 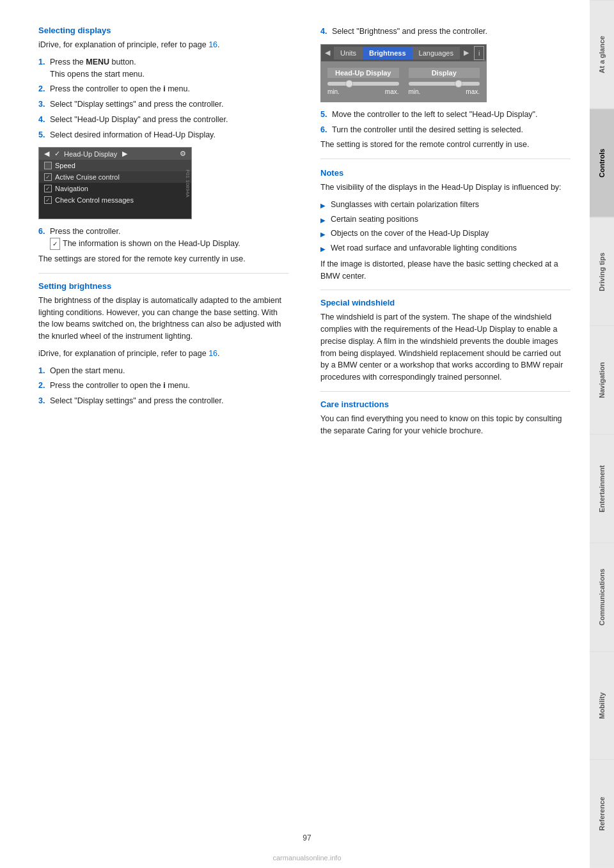 I want to click on screen-side-label: F01 10894A, so click(x=188, y=183).